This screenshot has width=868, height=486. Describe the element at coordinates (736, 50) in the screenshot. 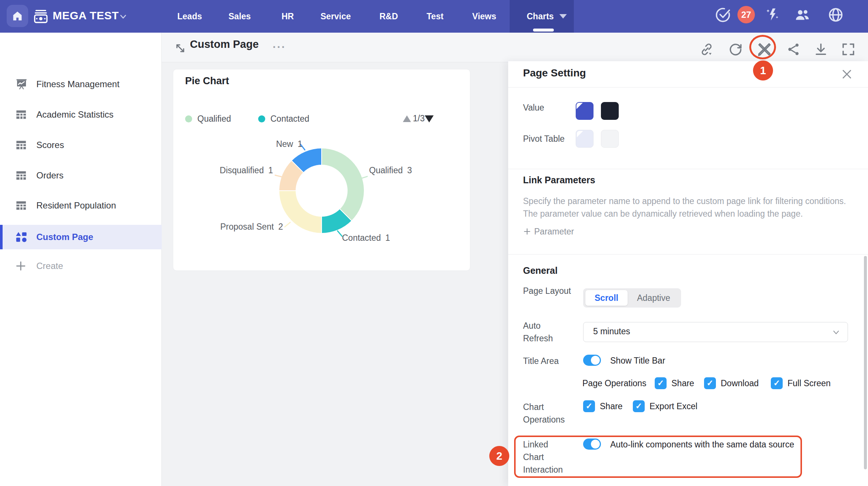

I see `refresh-icon` at that location.